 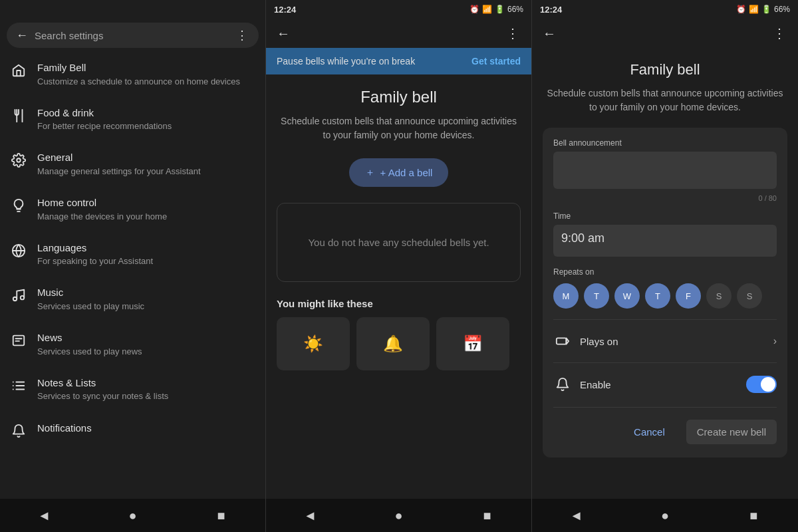 I want to click on overflow-menu-icon: ⋮, so click(x=243, y=35).